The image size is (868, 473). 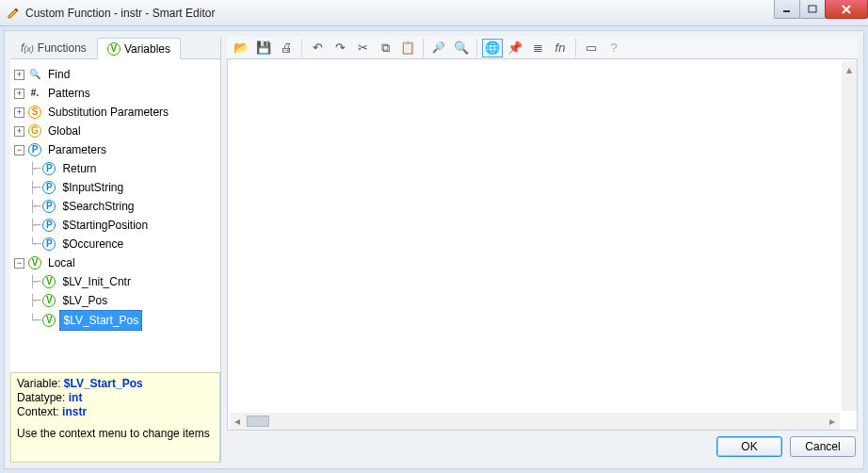 I want to click on tree-node-local-var: ├─V$LV_Pos, so click(x=122, y=301).